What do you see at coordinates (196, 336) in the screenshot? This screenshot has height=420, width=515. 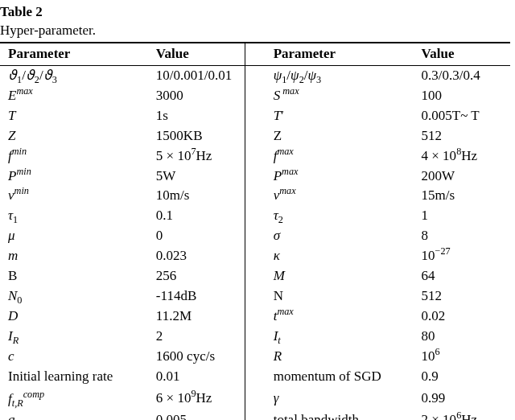 I see `value-cell: 2` at bounding box center [196, 336].